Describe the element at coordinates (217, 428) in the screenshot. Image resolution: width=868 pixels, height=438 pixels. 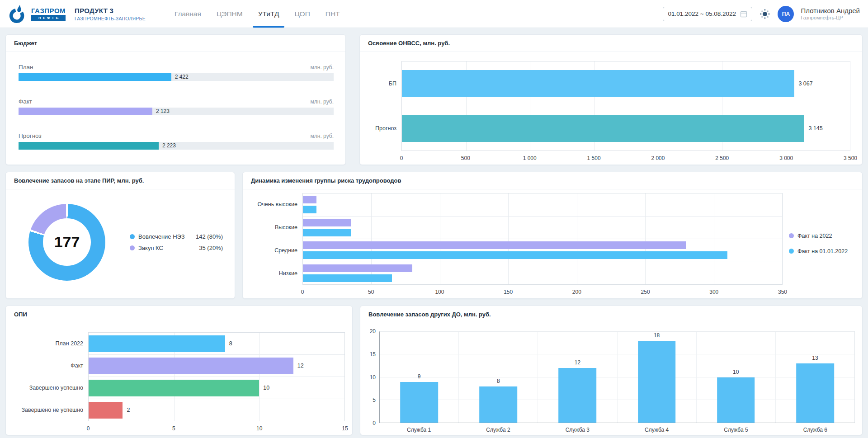
I see `x-axis: 051015` at that location.